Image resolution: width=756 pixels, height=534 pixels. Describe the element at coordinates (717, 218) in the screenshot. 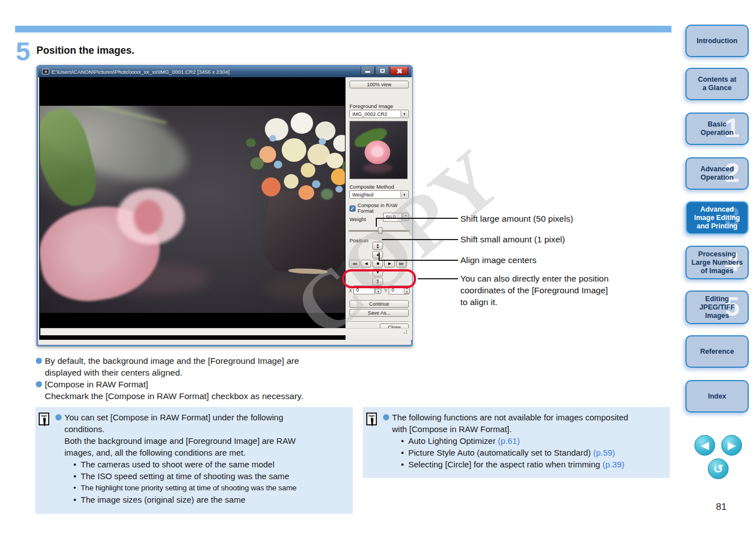

I see `sidebar-item-advanced-image-editing: 3 Advanced Image Editing and Printing` at that location.